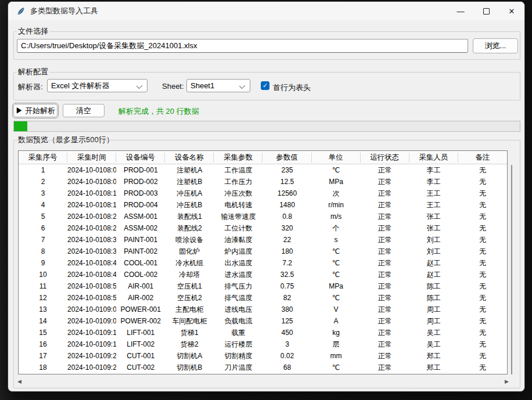  I want to click on close-button: ✕, so click(512, 11).